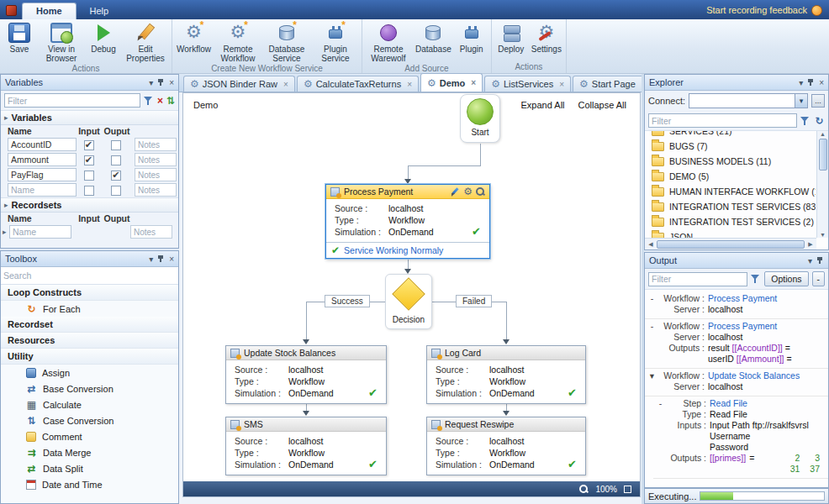 Image resolution: width=829 pixels, height=504 pixels. Describe the element at coordinates (606, 489) in the screenshot. I see `zoom-level: 100%` at that location.